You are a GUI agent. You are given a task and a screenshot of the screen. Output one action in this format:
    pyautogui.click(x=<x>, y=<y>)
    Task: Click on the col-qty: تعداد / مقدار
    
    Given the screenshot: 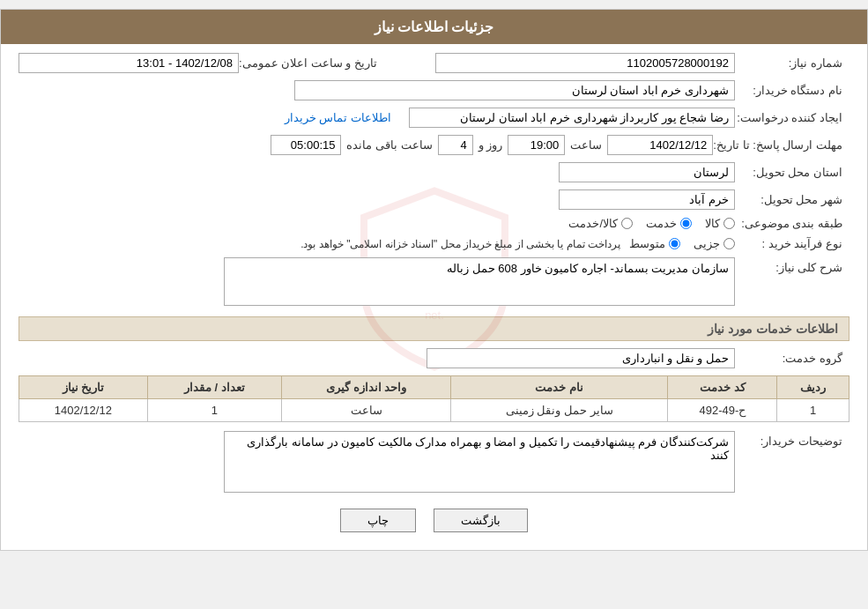 What is the action you would take?
    pyautogui.click(x=214, y=388)
    